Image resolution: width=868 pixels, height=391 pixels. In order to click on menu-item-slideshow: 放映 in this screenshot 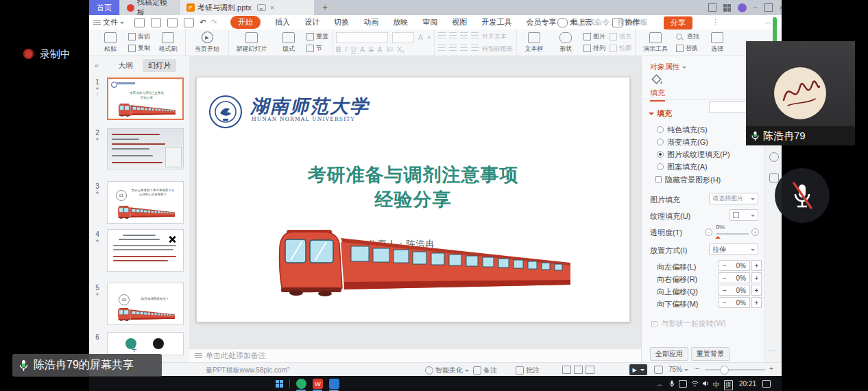, I will do `click(400, 22)`.